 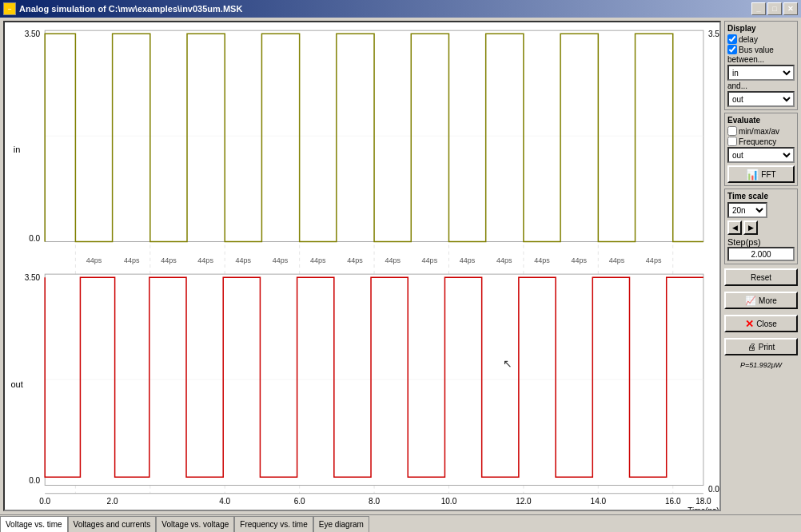 I want to click on in-select: in, so click(x=761, y=73).